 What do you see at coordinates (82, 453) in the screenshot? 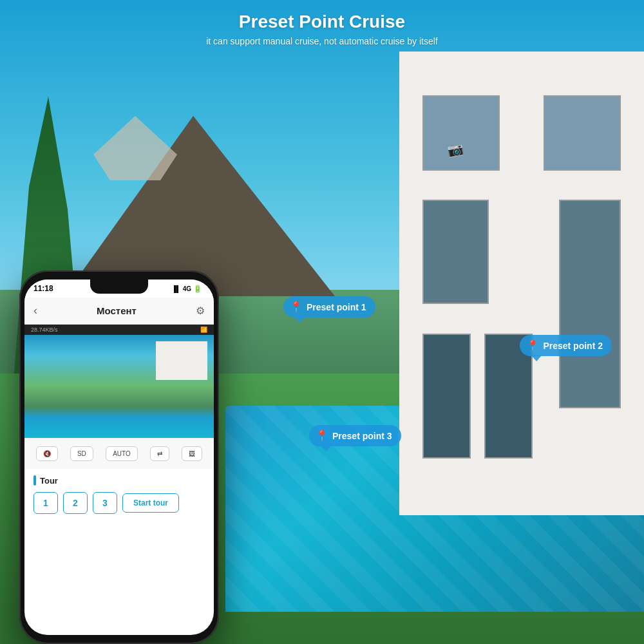
I see `sd-button: SD` at bounding box center [82, 453].